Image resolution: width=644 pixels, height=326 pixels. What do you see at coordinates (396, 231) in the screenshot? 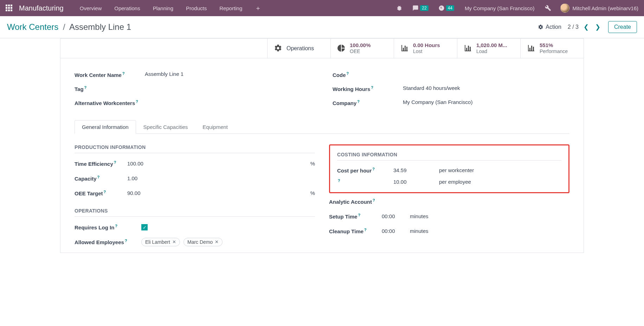
I see `field-cleanup-time: 00:00` at bounding box center [396, 231].